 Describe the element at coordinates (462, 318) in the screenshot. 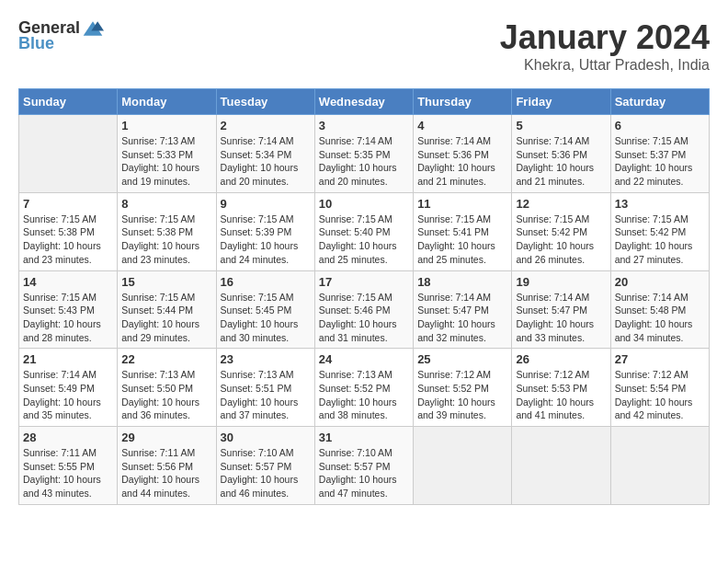

I see `day-info: Sunrise: 7:14 AM Sunset: 5:47 PM Dayligh…` at that location.